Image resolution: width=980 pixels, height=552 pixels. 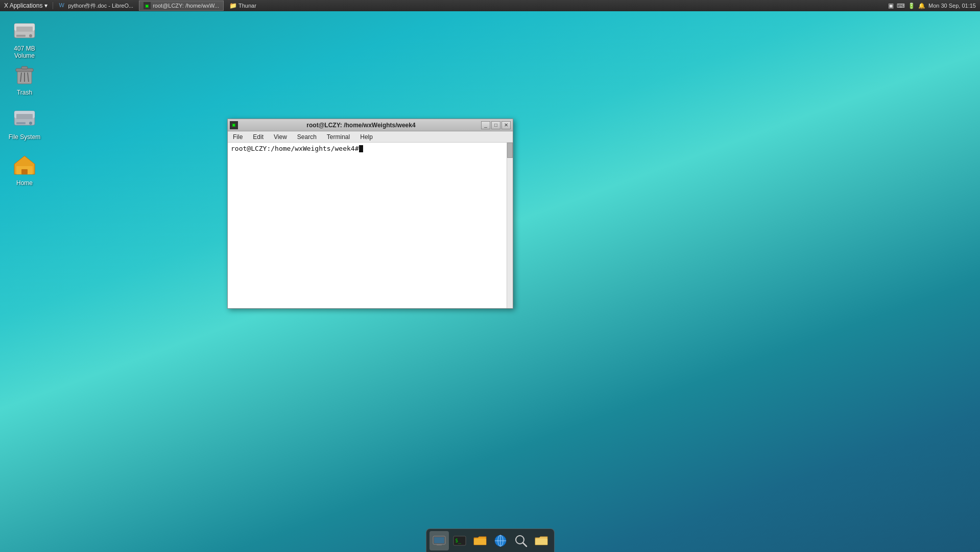 I want to click on terminal-titlebar: ▣ root@LCZY: /home/wxWeights/week4 _ □ ✕, so click(x=370, y=125).